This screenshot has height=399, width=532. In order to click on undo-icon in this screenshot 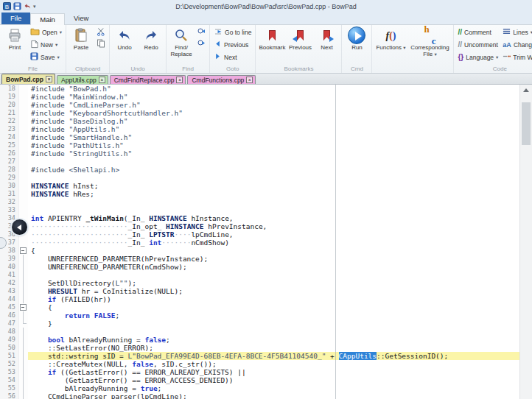, I will do `click(27, 7)`.